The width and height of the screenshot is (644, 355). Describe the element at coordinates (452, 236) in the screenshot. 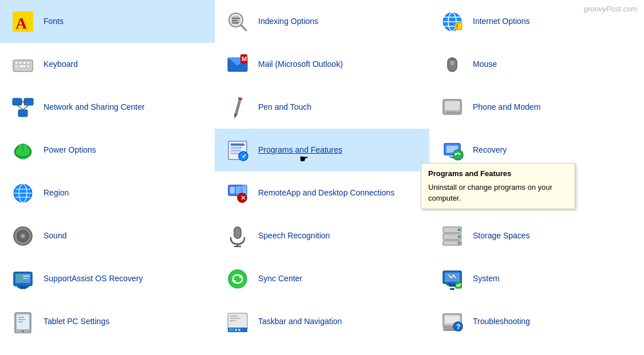

I see `storage-icon` at that location.